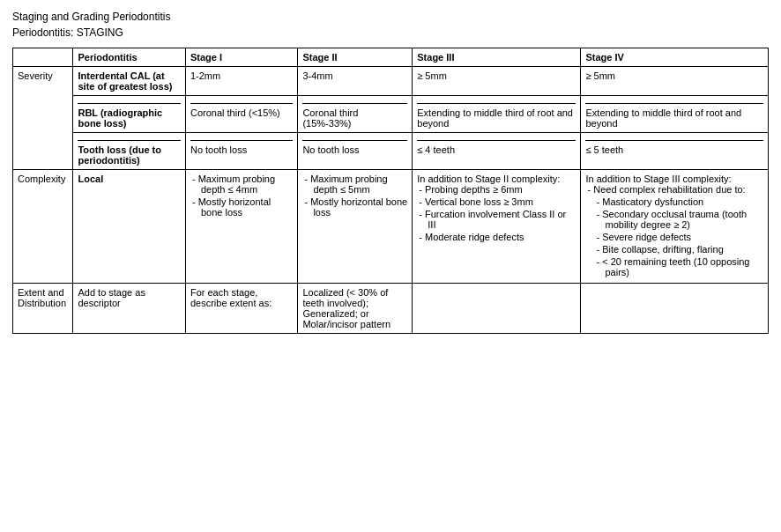 This screenshot has width=781, height=532. I want to click on list-item: Secondary occlusal trauma (tooth mobilit…, so click(679, 219).